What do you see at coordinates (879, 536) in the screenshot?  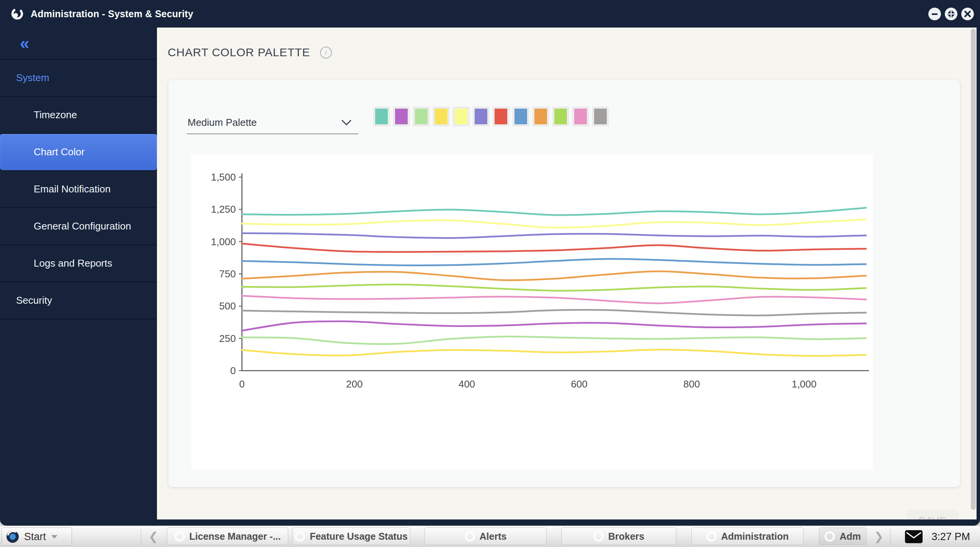 I see `scroll-right-icon: ❯` at bounding box center [879, 536].